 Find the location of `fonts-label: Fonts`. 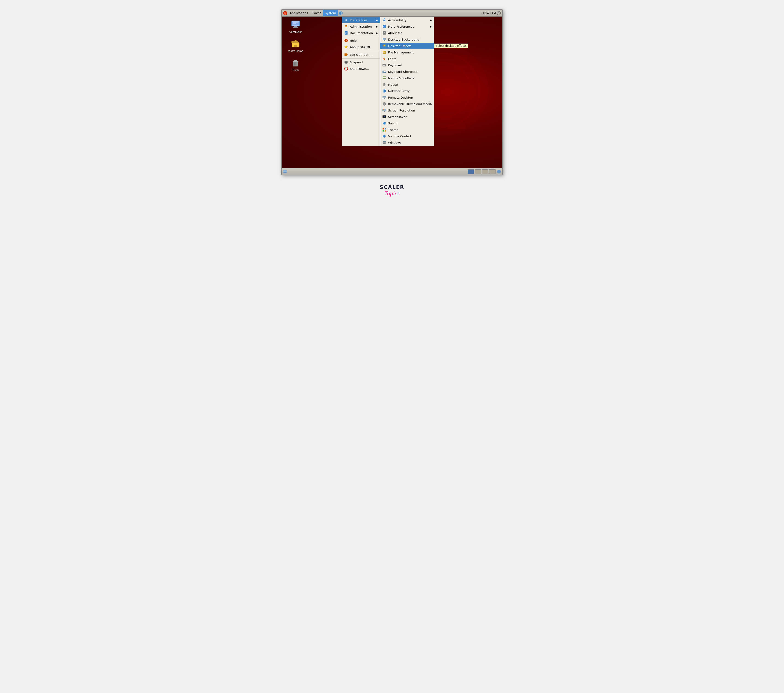

fonts-label: Fonts is located at coordinates (410, 59).